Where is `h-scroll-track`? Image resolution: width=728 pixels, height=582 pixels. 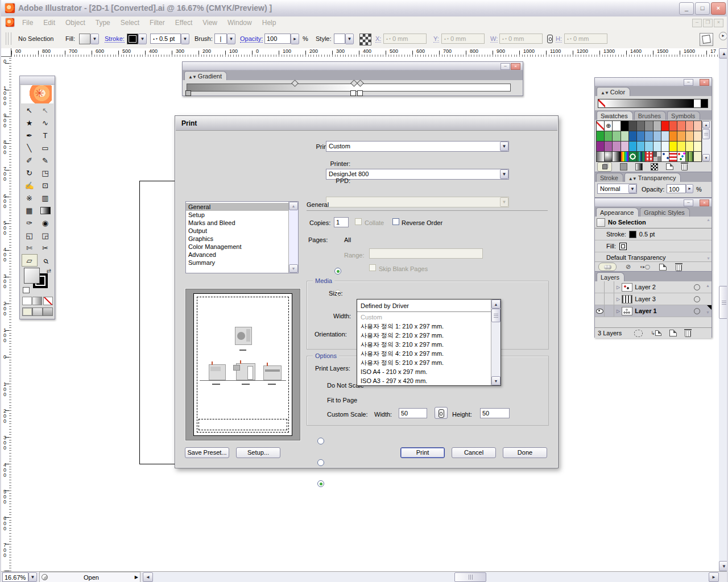
h-scroll-track is located at coordinates (431, 577).